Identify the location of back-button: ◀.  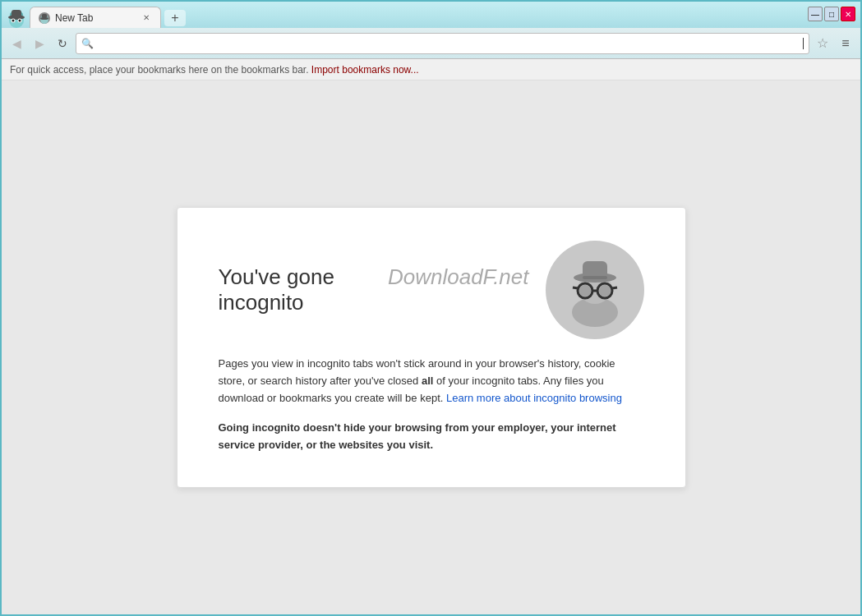
(16, 44).